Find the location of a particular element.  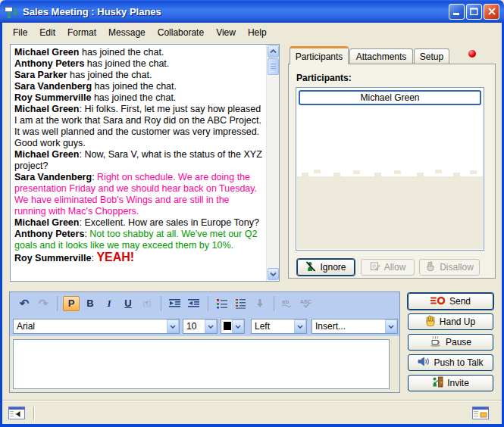

font-size-select: 10 is located at coordinates (200, 326).